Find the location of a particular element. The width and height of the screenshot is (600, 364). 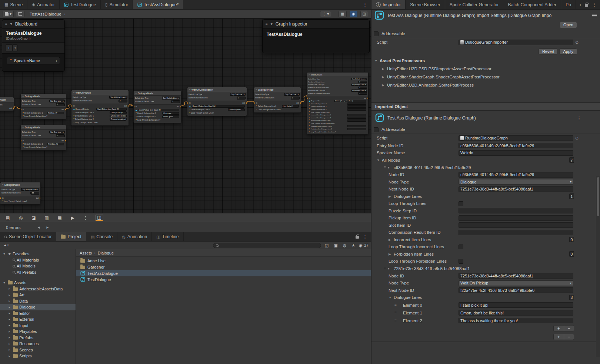

node-line-field: I need my seat! is located at coordinates (236, 109).